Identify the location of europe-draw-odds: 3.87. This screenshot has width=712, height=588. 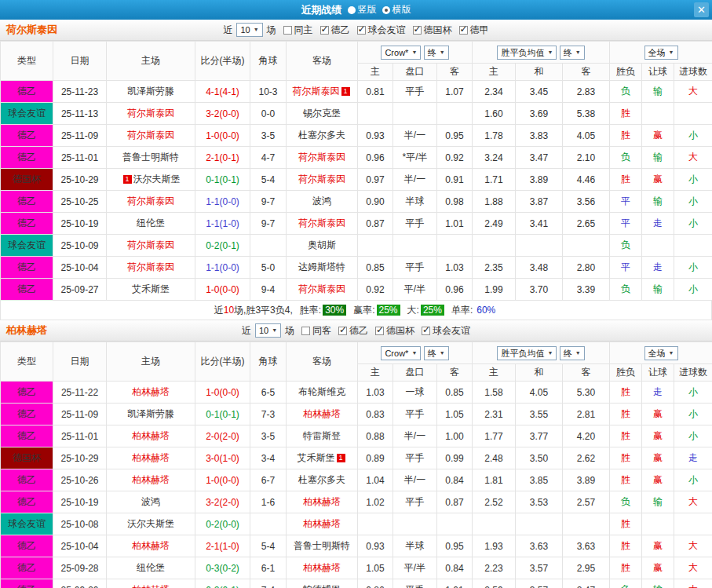
(539, 202).